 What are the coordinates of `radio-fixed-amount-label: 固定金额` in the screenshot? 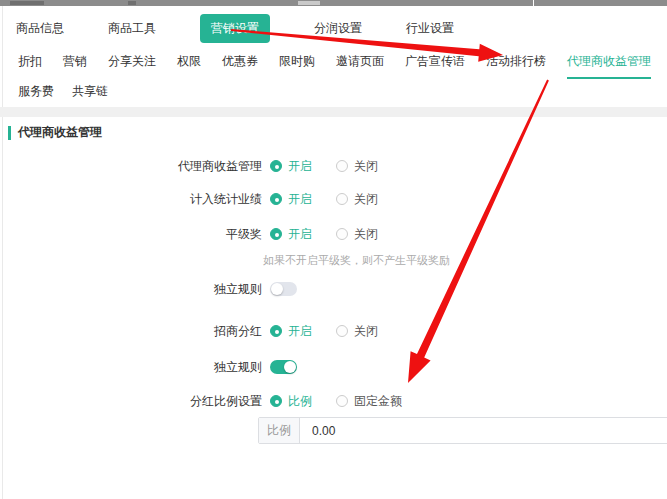 It's located at (378, 402).